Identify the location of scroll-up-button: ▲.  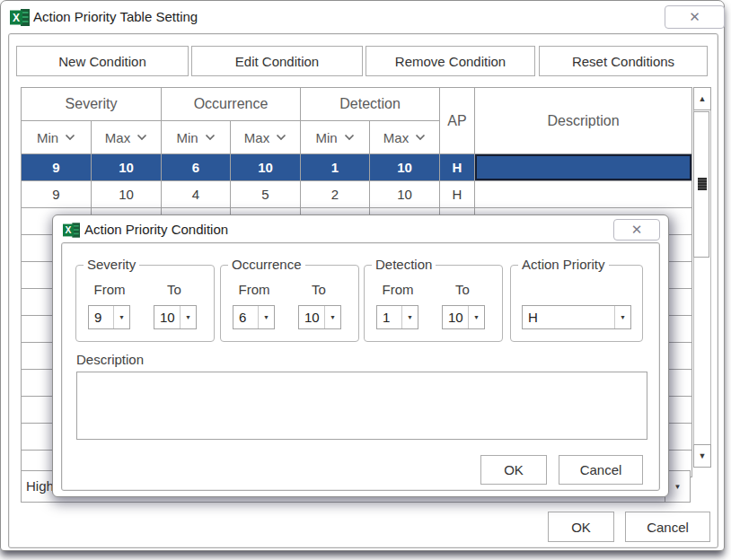
(702, 99).